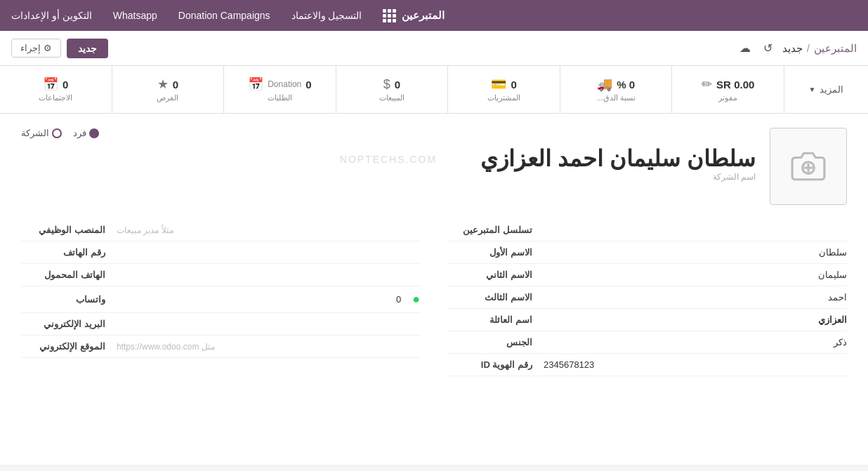 This screenshot has width=868, height=471. I want to click on breadcrumb: المتبرعين / جديد, so click(820, 48).